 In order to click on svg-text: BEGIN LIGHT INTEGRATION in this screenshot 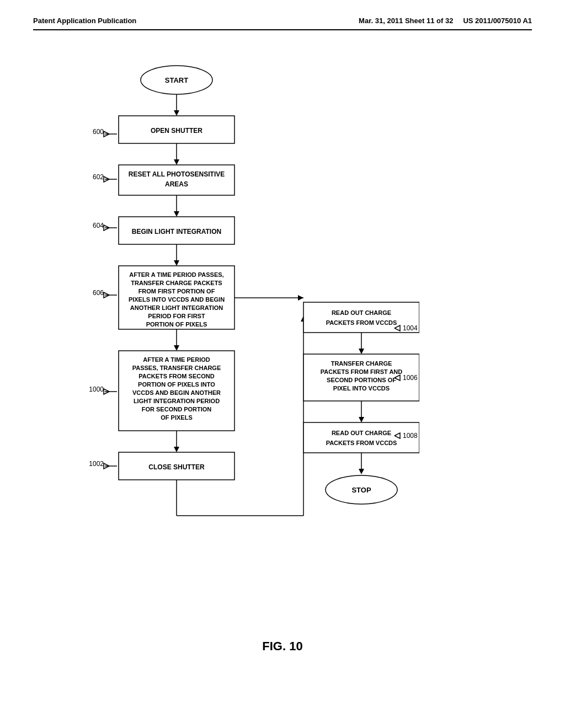, I will do `click(177, 232)`.